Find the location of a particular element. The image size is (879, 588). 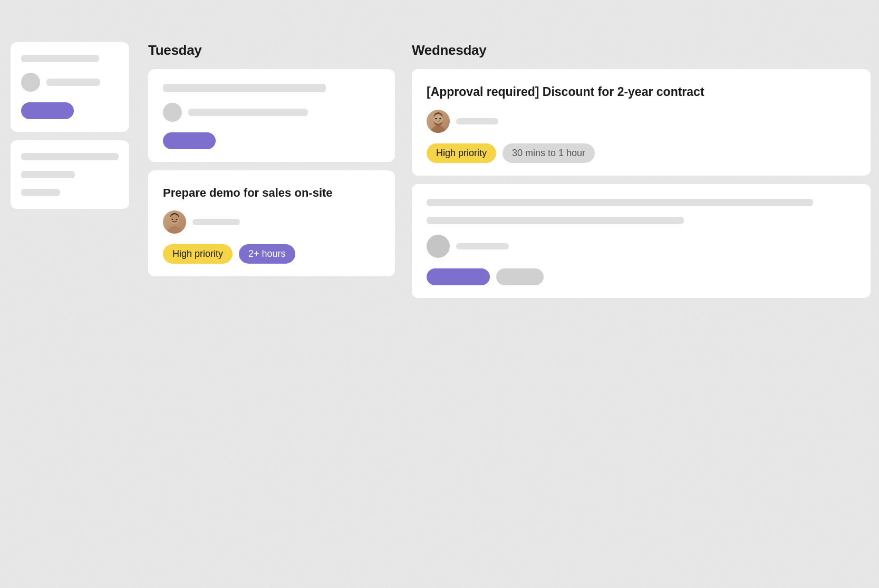

tuesday-demo-card: Prepare demo for sales on-site is located at coordinates (272, 224).